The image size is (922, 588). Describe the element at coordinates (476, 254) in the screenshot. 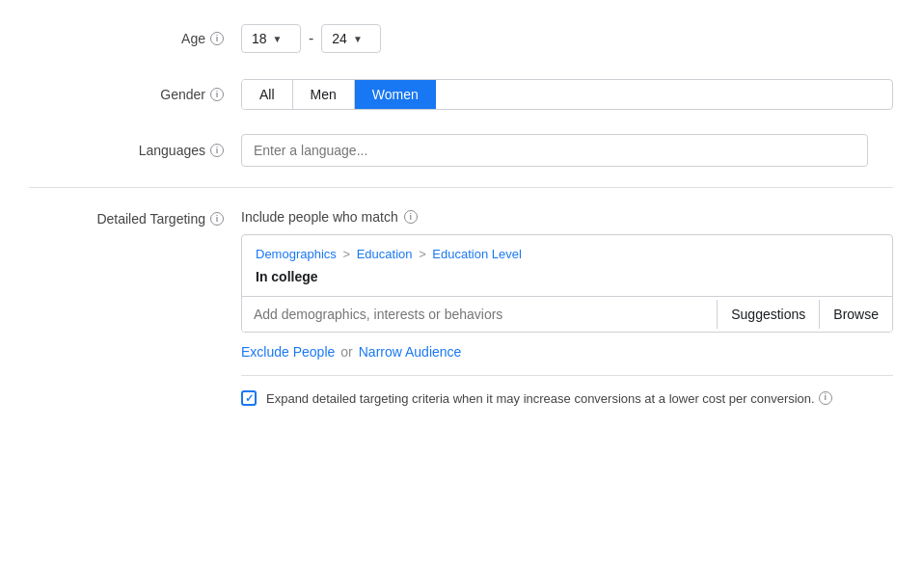

I see `breadcrumb-education-level: Education Level` at that location.